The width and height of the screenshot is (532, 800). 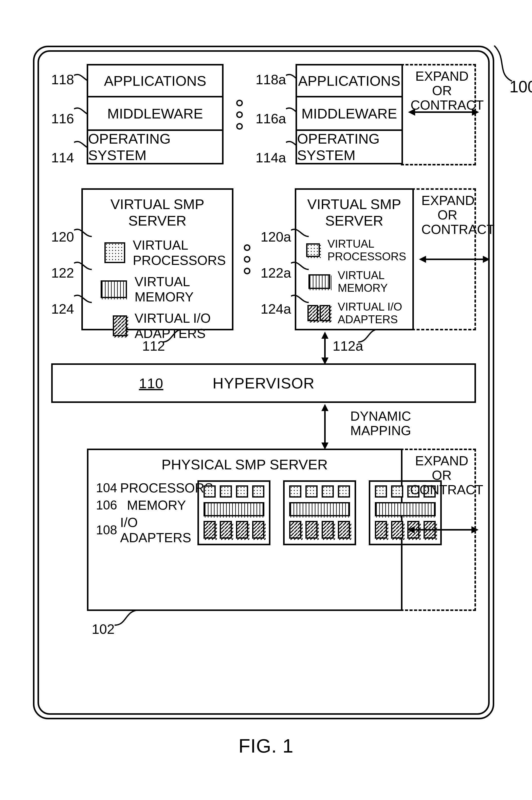 What do you see at coordinates (354, 259) in the screenshot?
I see `vsmp-right: VIRTUAL SMP SERVER VIRTUAL PROCESSORS` at bounding box center [354, 259].